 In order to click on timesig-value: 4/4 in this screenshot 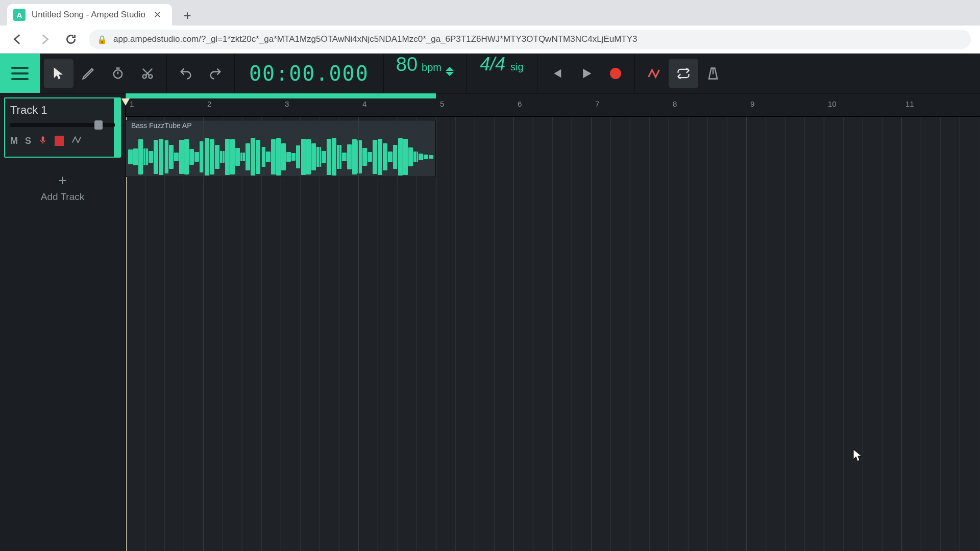, I will do `click(493, 64)`.